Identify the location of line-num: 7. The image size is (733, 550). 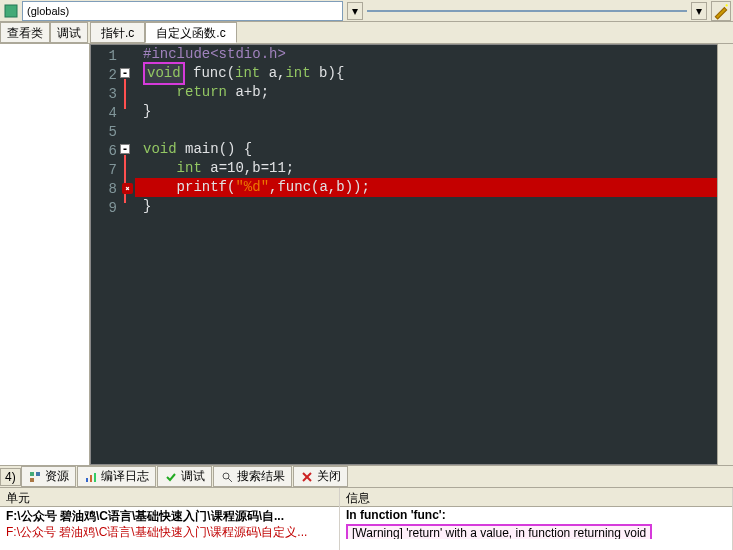
(104, 170).